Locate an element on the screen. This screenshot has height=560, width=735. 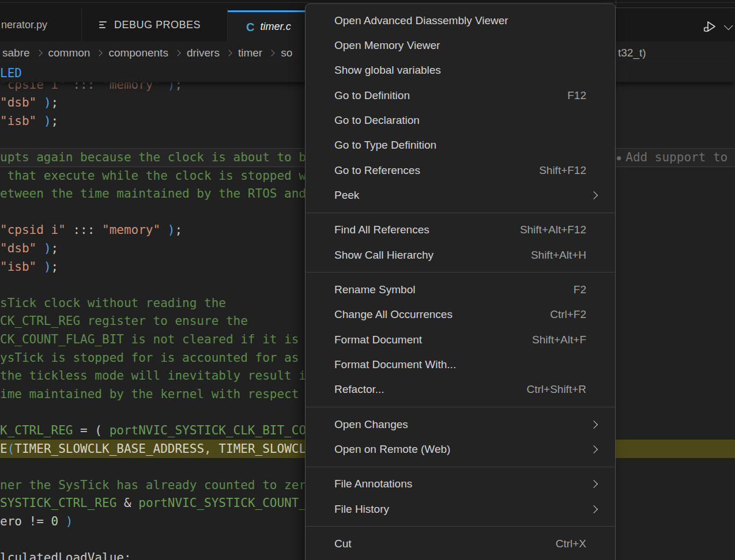
breadcrumb-item-components: components is located at coordinates (138, 53).